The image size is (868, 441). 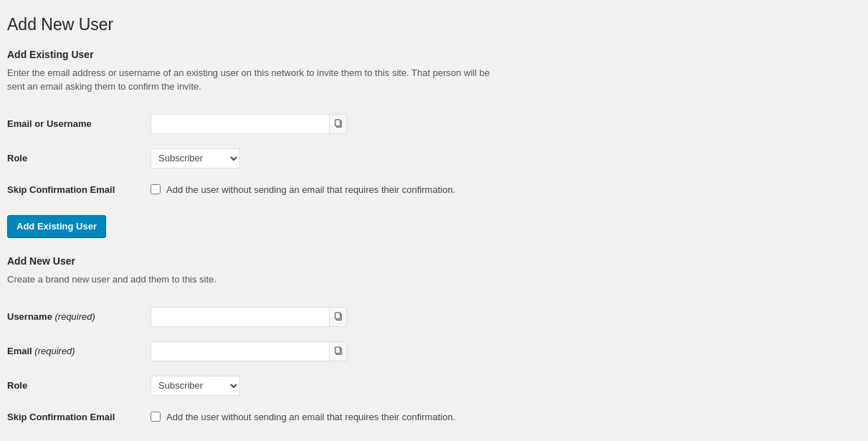 What do you see at coordinates (195, 158) in the screenshot?
I see `existing-role-select: Subscriber Contributor Author Editor Adm…` at bounding box center [195, 158].